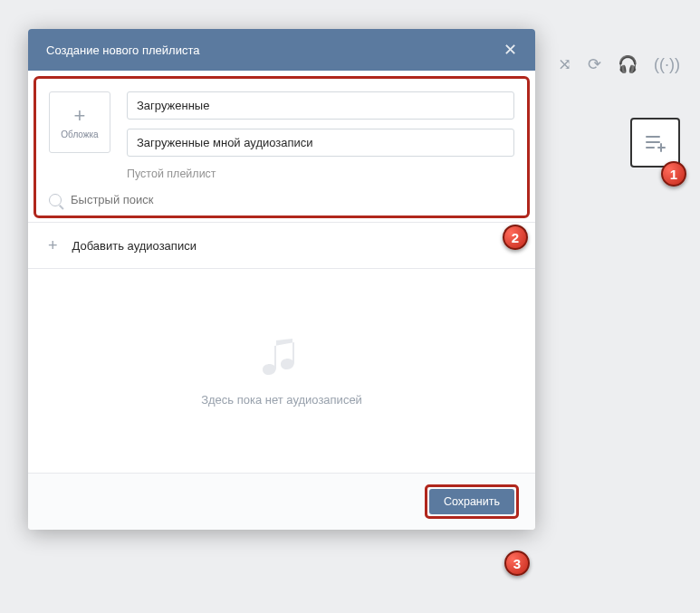 The height and width of the screenshot is (613, 700). Describe the element at coordinates (472, 502) in the screenshot. I see `save-button-highlight: Сохранить` at that location.